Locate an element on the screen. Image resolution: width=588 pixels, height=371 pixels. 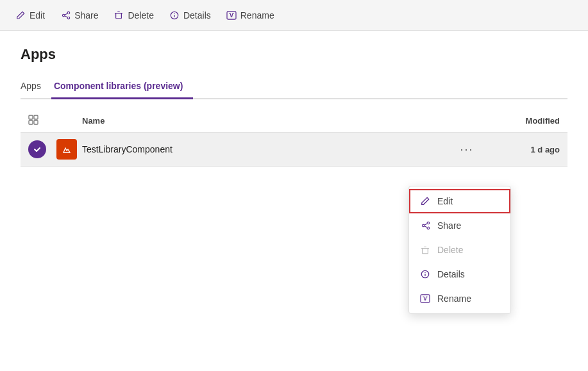
toolbar-rename-button: Rename is located at coordinates (250, 15).